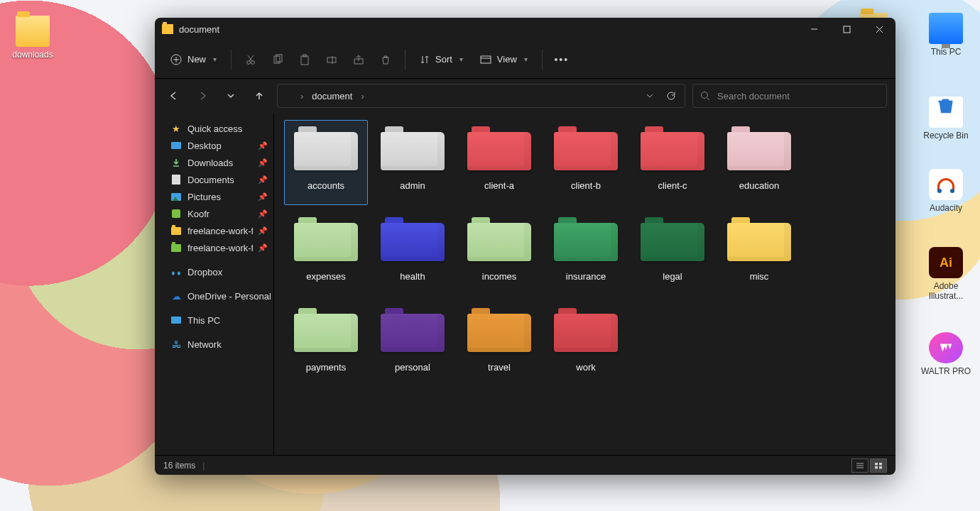 This screenshot has width=980, height=511. What do you see at coordinates (176, 163) in the screenshot?
I see `download-icon` at bounding box center [176, 163].